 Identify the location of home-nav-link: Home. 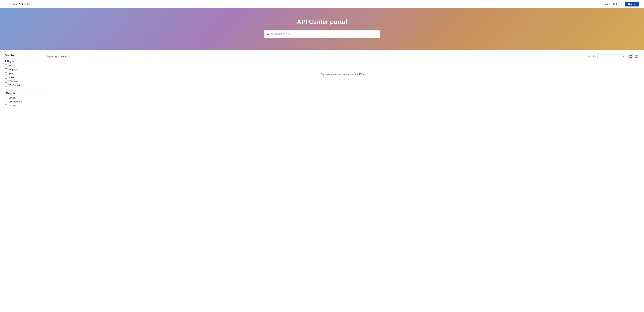
(606, 4).